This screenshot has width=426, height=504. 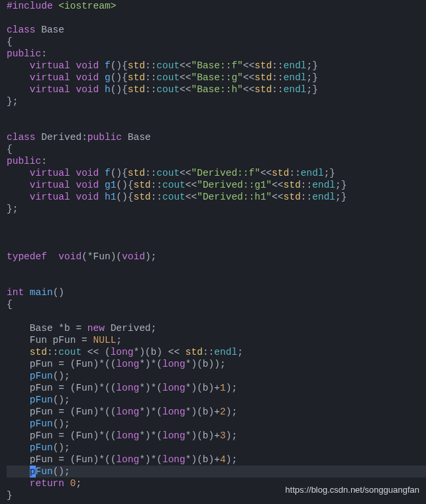 What do you see at coordinates (27, 257) in the screenshot?
I see `code-token: typedef` at bounding box center [27, 257].